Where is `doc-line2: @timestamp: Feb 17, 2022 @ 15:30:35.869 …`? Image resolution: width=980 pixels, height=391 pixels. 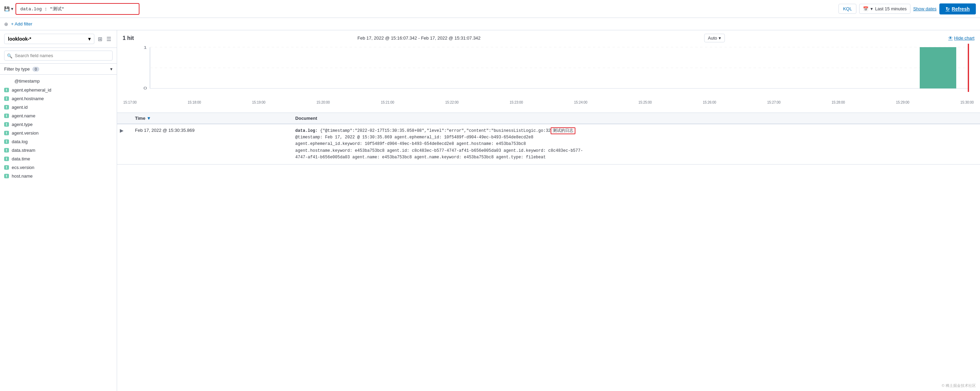
doc-line2: @timestamp: Feb 17, 2022 @ 15:30:35.869 … is located at coordinates (636, 138).